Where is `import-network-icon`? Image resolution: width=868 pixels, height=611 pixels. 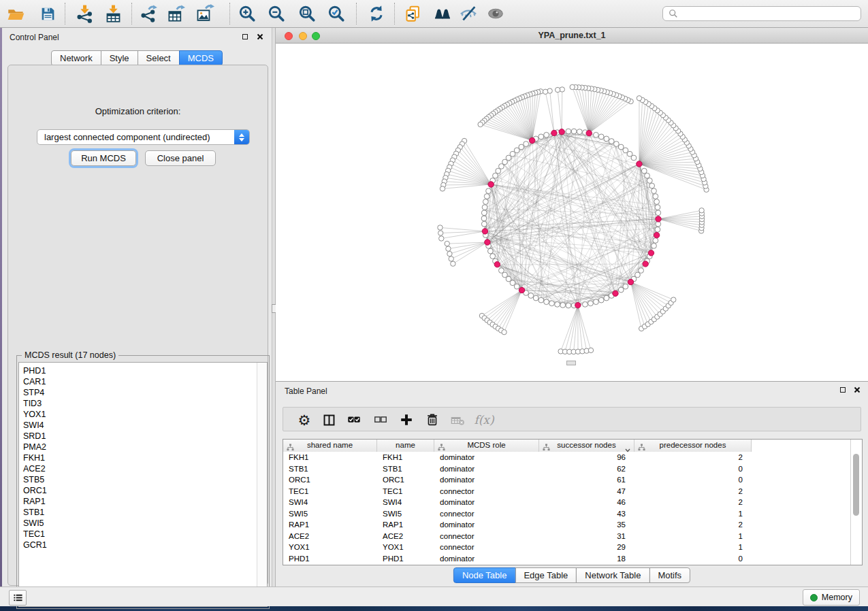 import-network-icon is located at coordinates (84, 14).